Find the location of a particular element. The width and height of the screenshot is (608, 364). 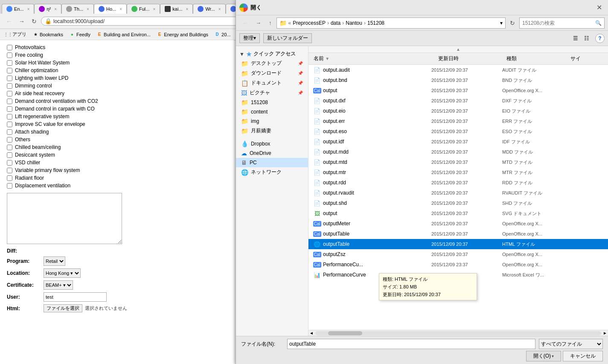

breadcrumb-data: data is located at coordinates (335, 23).